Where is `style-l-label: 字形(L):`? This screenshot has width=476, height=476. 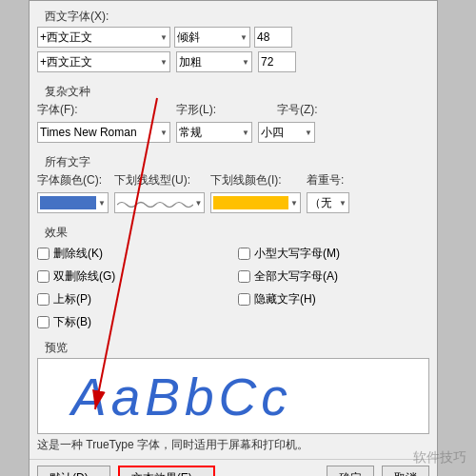 style-l-label: 字形(L): is located at coordinates (224, 110).